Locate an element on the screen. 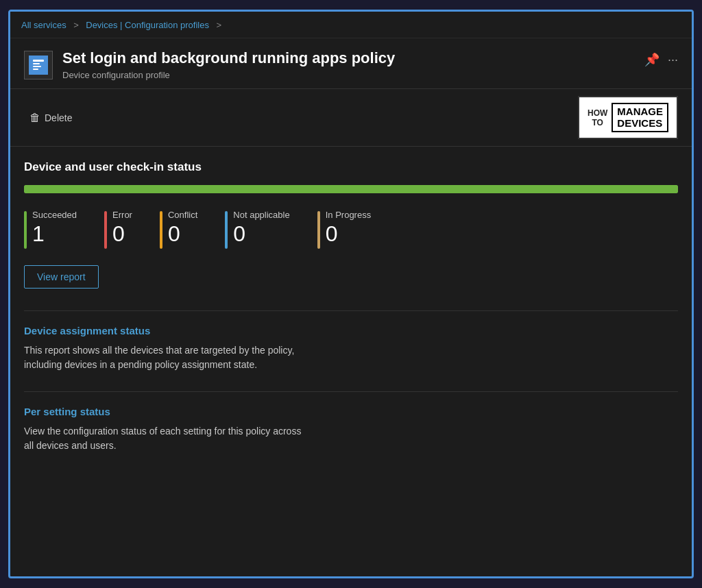 This screenshot has height=588, width=702. stat-conflict: Conflict 0 is located at coordinates (178, 229).